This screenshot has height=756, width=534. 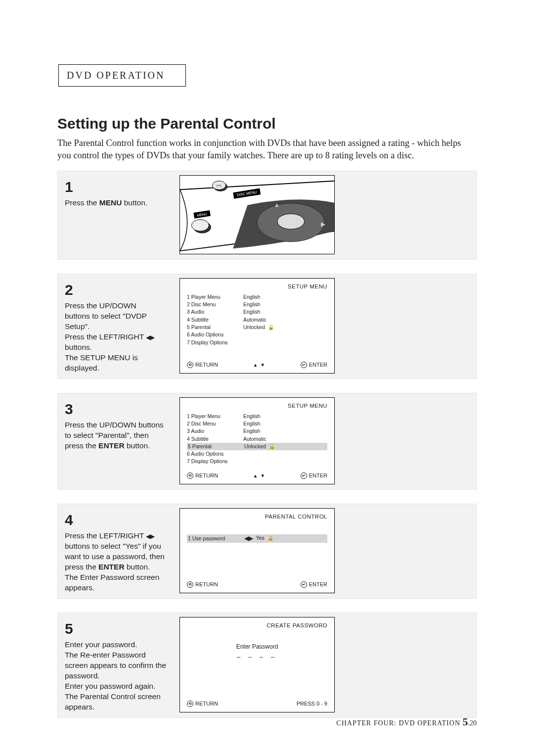 I want to click on step-5-line2: The Re-enter Password screen appears to …, so click(x=116, y=666).